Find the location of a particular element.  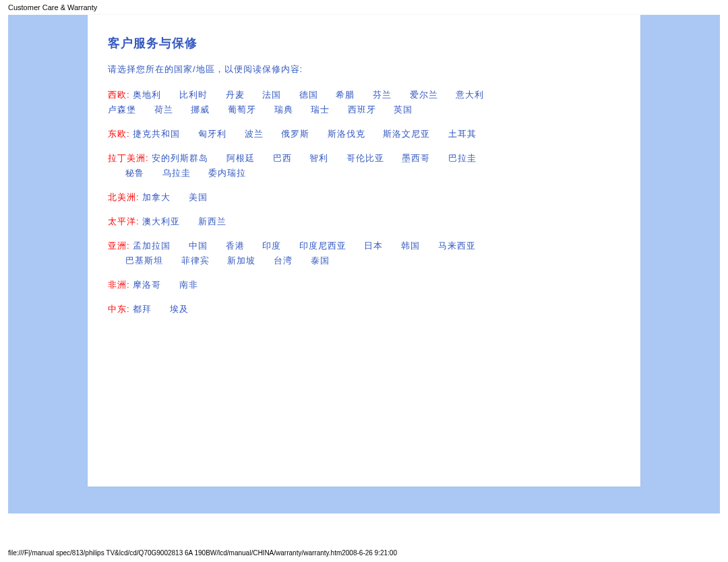

country-link: 日本 is located at coordinates (373, 246).